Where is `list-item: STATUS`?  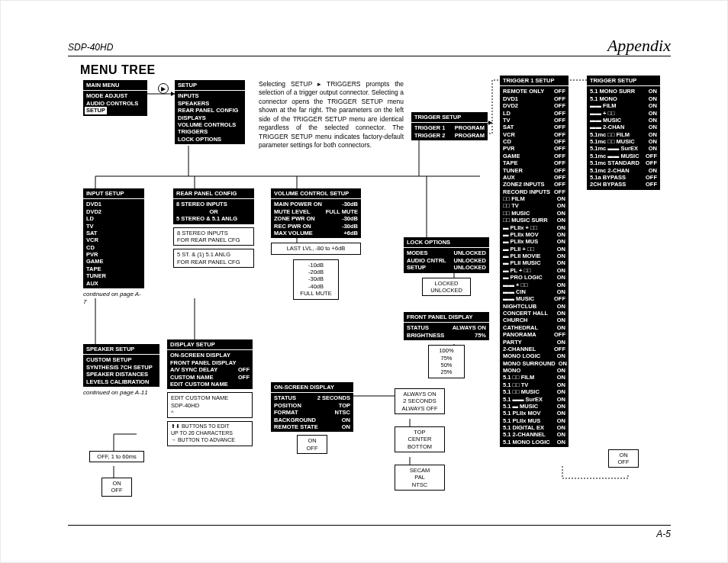 list-item: STATUS is located at coordinates (418, 328).